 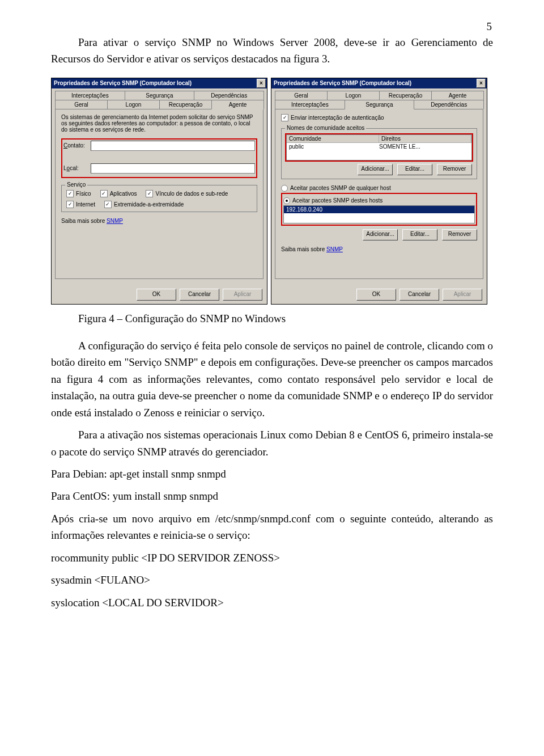 I want to click on syslocation-line: syslocation <LOCAL DO SERVIDOR>, so click(x=272, y=602).